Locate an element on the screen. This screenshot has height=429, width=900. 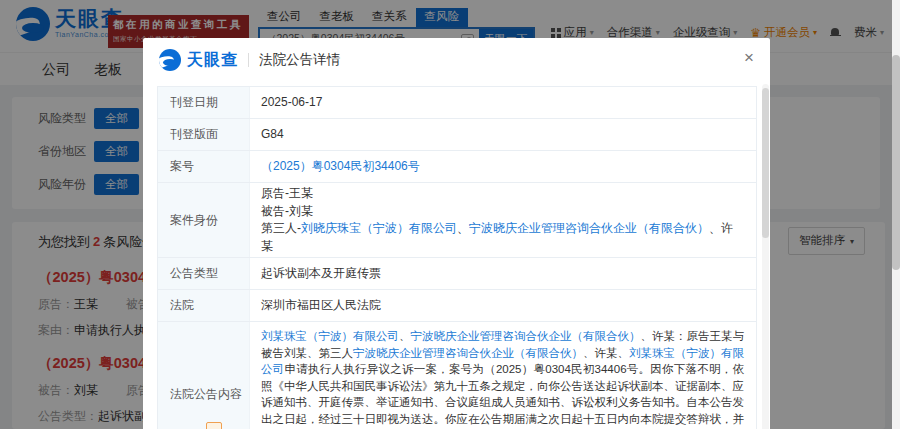
plaintiff-line: 原告-王某 is located at coordinates (502, 194).